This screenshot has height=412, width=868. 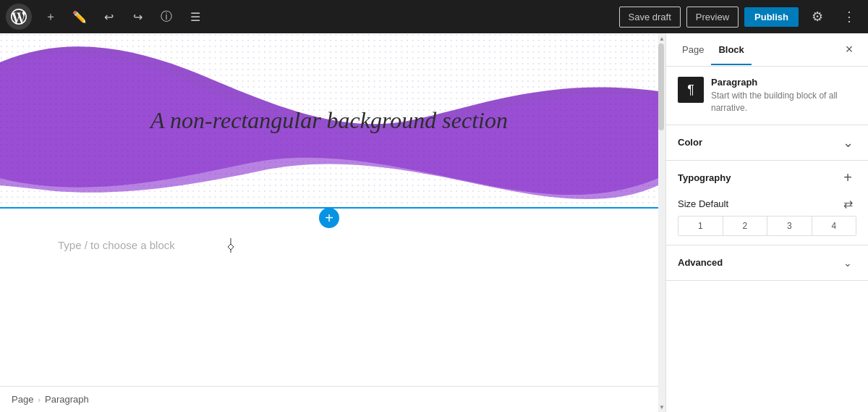 I want to click on block-info-button: ⓘ, so click(x=166, y=17).